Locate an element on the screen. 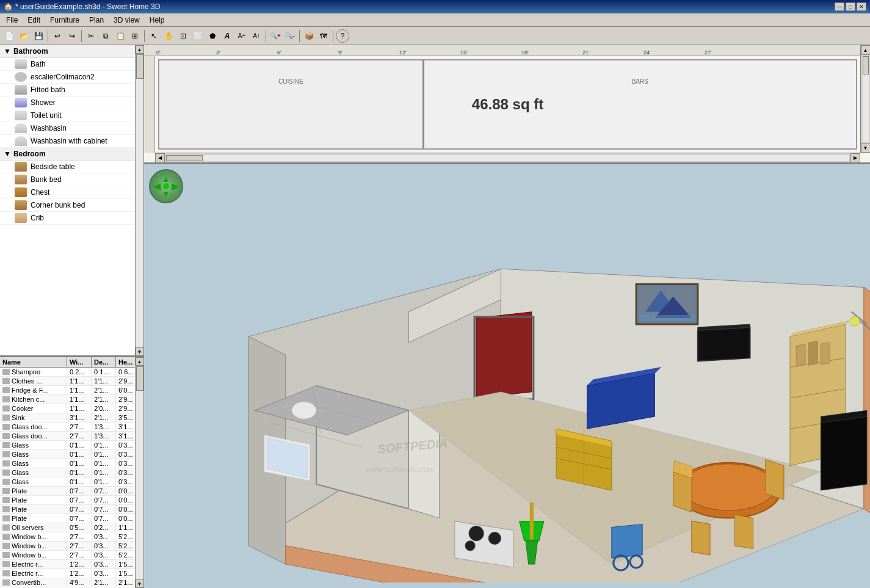 The width and height of the screenshot is (870, 588). list-row: Shampoo 0 2... 0 1... 0 6... is located at coordinates (67, 372).